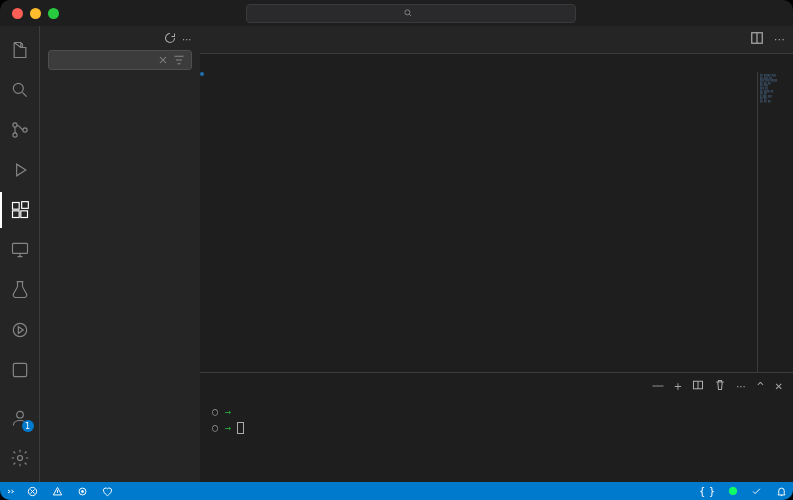  Describe the element at coordinates (20, 370) in the screenshot. I see `tabnine-tab` at that location.